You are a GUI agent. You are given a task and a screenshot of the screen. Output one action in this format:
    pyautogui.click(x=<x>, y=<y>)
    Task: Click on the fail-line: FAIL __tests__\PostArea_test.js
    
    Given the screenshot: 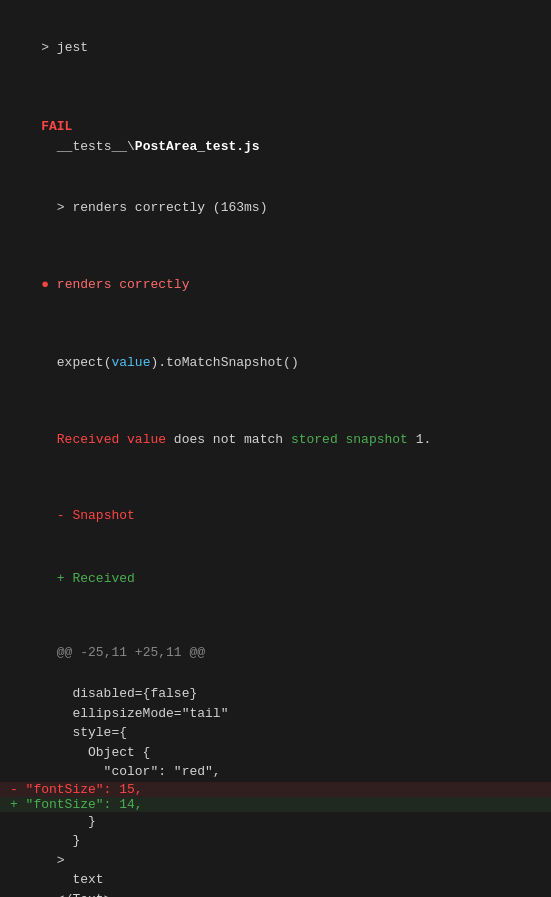 What is the action you would take?
    pyautogui.click(x=276, y=137)
    